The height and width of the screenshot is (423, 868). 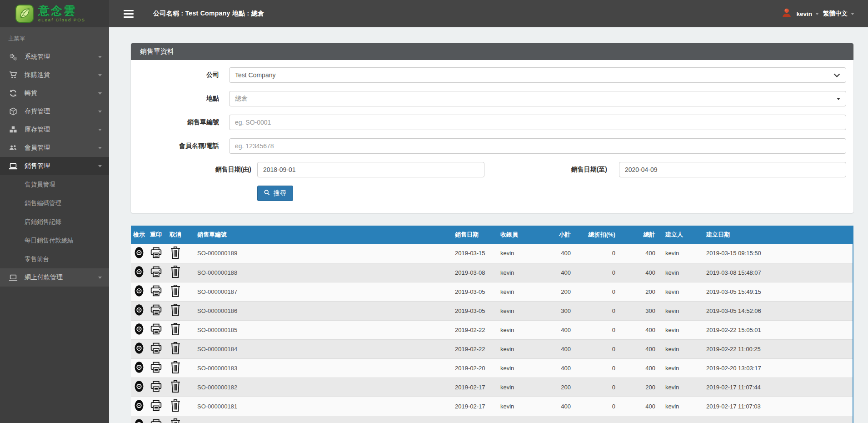 I want to click on sidebar-item-stock: 存貨管理, so click(x=55, y=111).